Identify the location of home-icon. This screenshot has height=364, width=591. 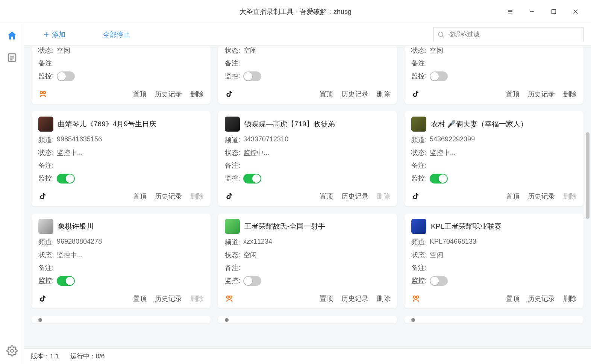
(12, 36).